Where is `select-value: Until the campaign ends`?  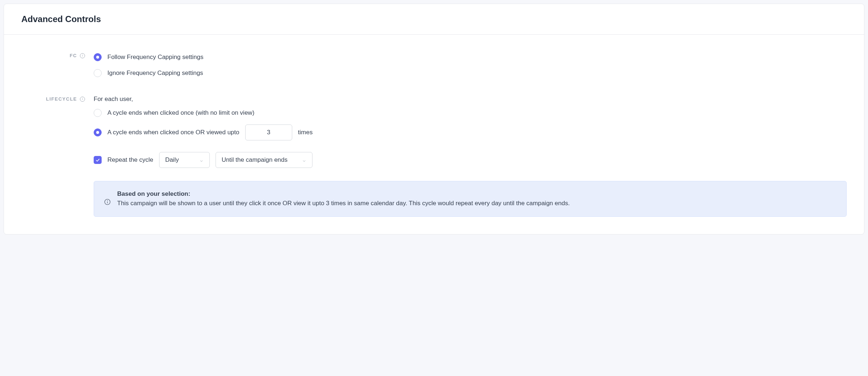
select-value: Until the campaign ends is located at coordinates (255, 160).